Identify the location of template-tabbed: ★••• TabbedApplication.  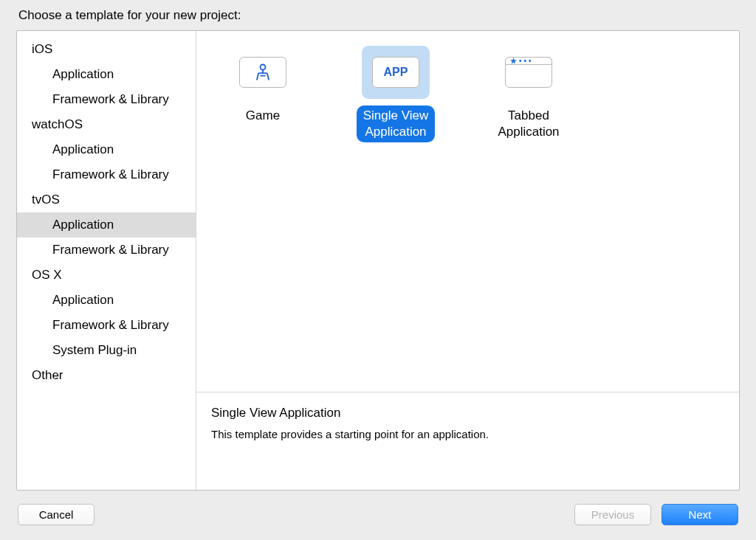
(529, 94).